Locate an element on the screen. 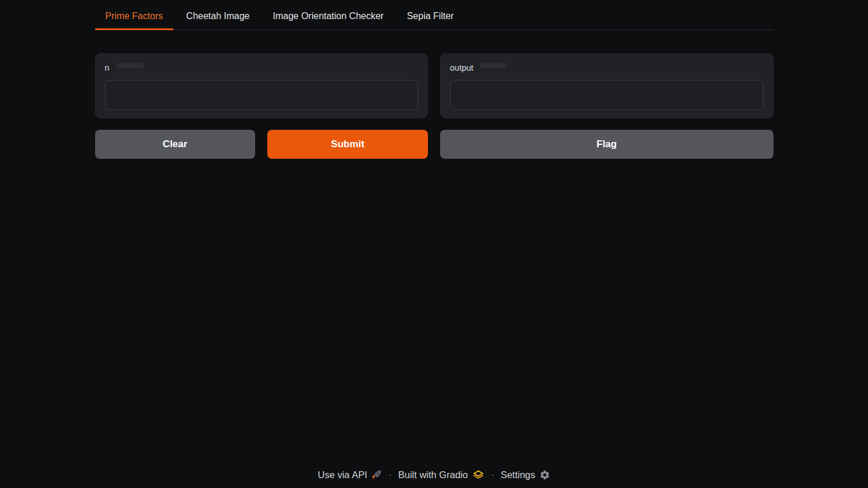  gear-icon is located at coordinates (545, 475).